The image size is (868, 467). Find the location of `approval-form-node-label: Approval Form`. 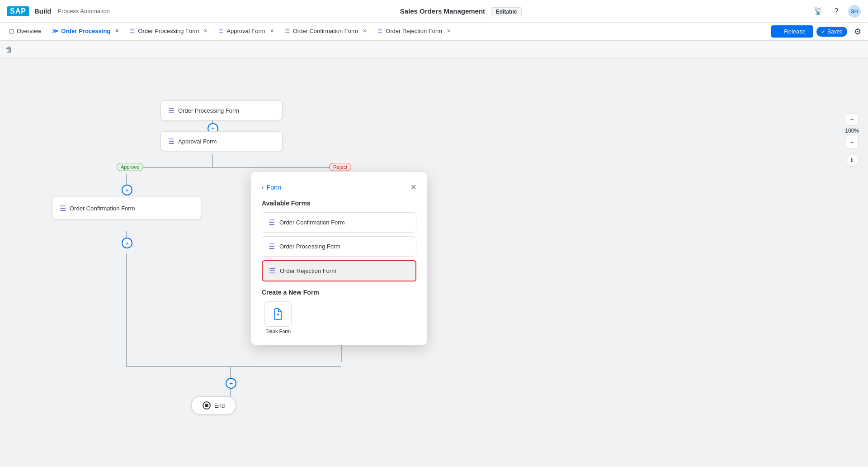

approval-form-node-label: Approval Form is located at coordinates (197, 141).